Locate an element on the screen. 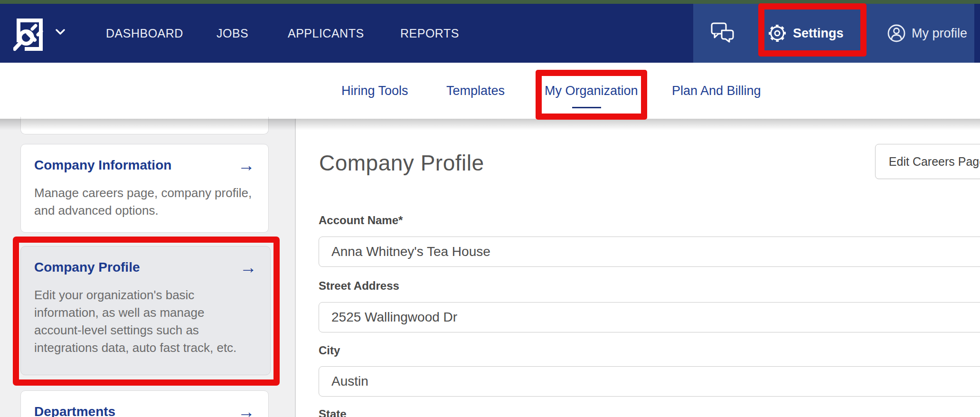  sidebar-card-partial is located at coordinates (144, 125).